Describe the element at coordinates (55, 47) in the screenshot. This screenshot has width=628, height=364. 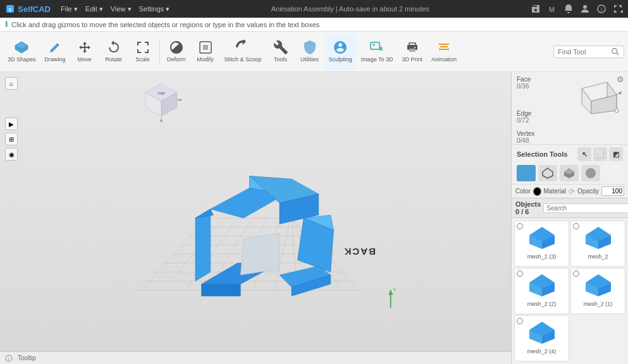
I see `drawing-icon` at that location.